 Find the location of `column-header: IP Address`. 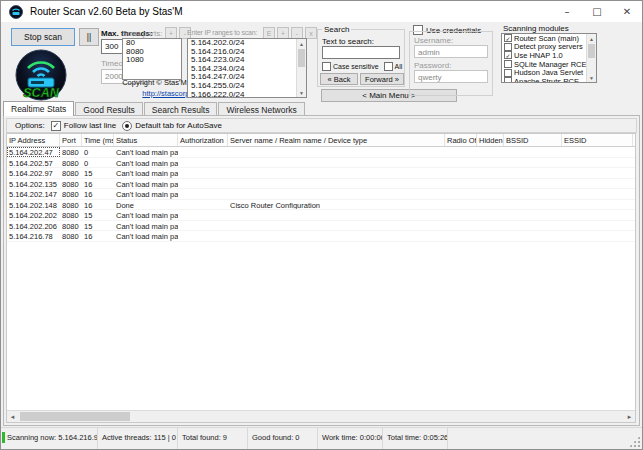

column-header: IP Address is located at coordinates (34, 140).